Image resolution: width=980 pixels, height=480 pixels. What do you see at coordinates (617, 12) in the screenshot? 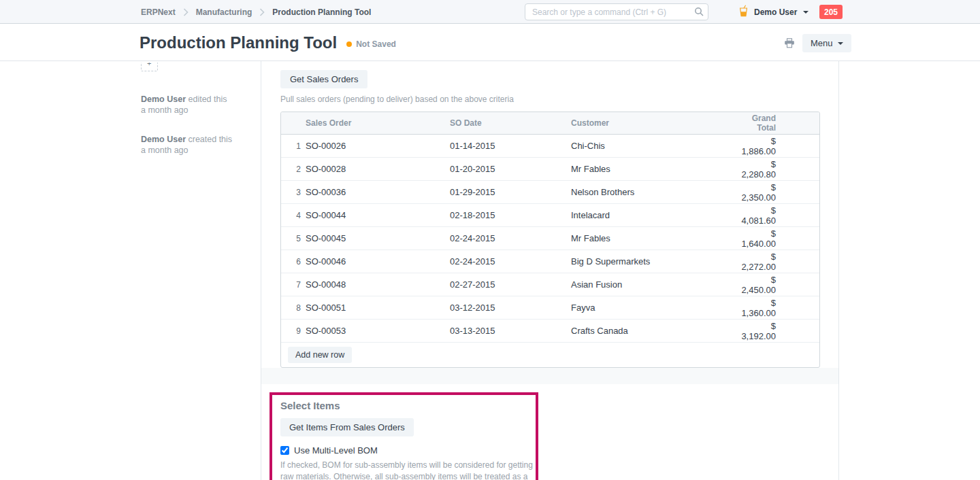
I see `search-input` at bounding box center [617, 12].